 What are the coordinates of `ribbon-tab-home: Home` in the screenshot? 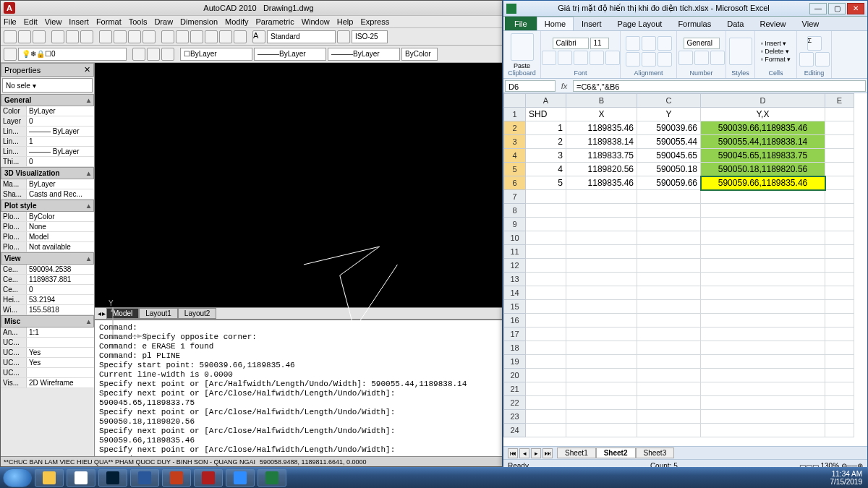 It's located at (556, 23).